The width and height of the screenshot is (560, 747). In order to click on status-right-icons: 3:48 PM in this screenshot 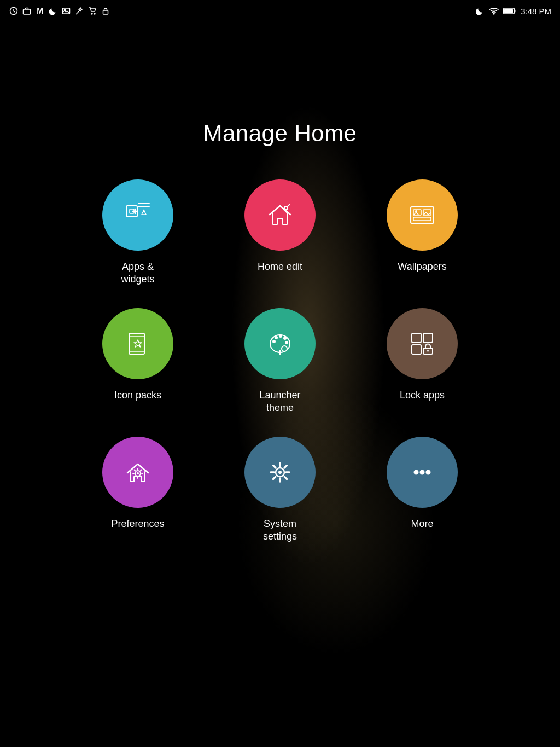, I will do `click(513, 11)`.